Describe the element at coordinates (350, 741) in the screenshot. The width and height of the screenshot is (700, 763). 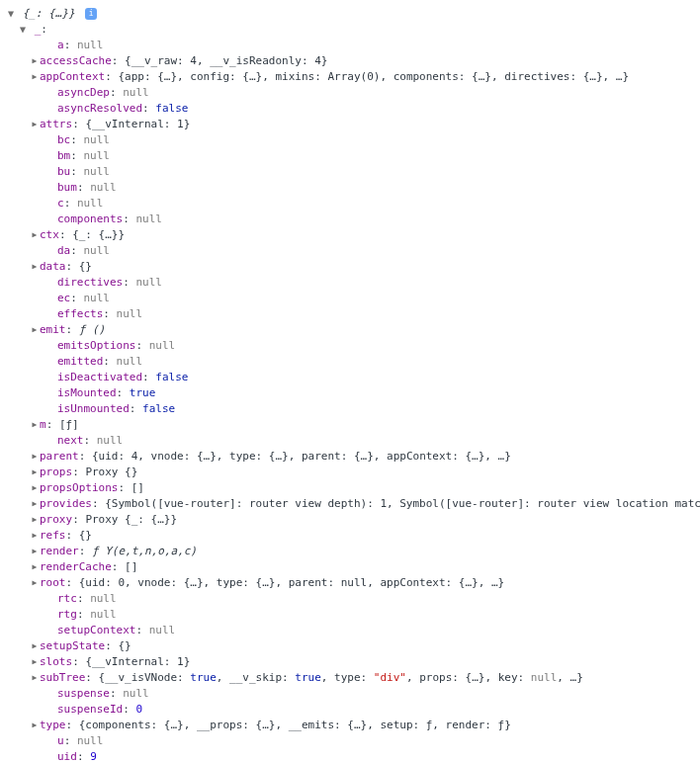
I see `property-row: u: null` at that location.